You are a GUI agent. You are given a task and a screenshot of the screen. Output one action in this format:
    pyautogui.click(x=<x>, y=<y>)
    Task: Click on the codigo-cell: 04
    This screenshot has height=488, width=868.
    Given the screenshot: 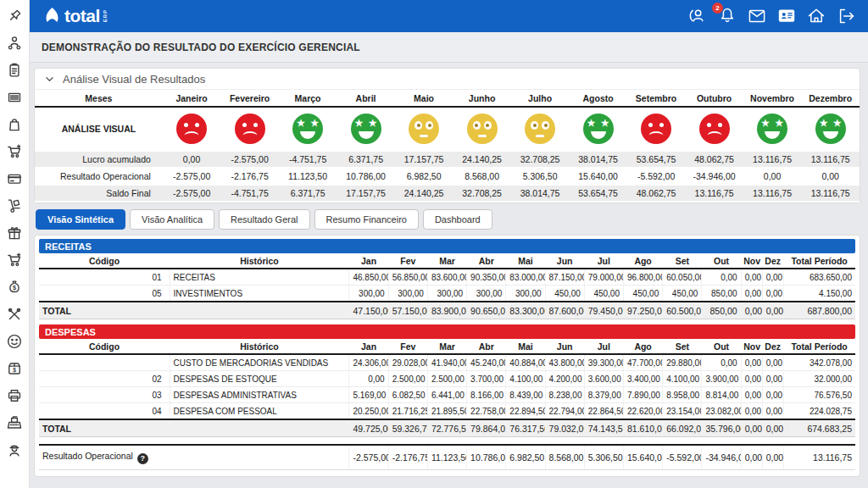 What is the action you would take?
    pyautogui.click(x=104, y=412)
    